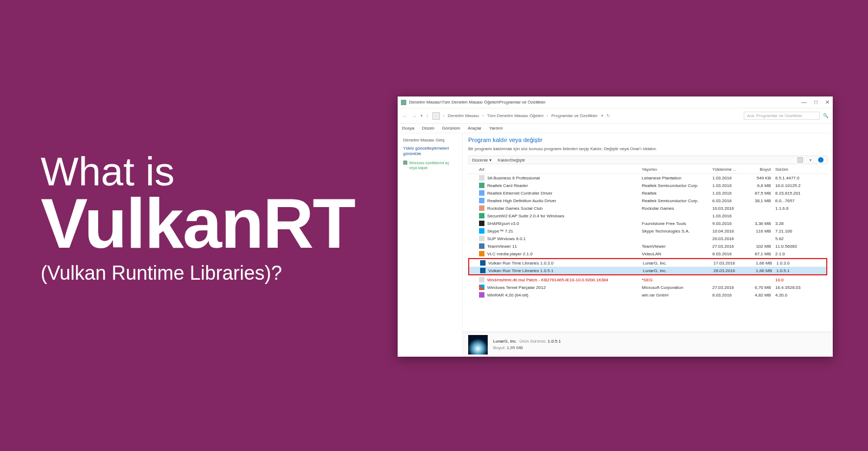 Image resolution: width=868 pixels, height=451 pixels. I want to click on hero-text-block: What is VulkanRT (Vulkan Runtime Librari…, so click(197, 219).